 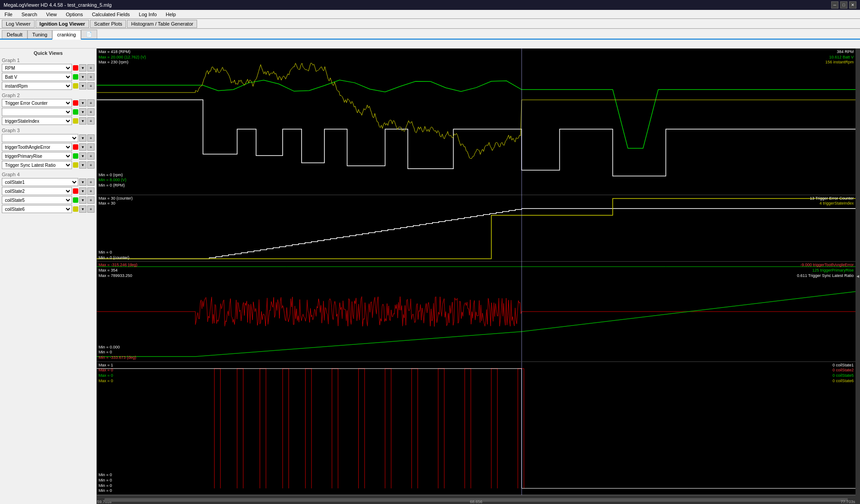 What do you see at coordinates (840, 62) in the screenshot?
I see `graph1-right-irpm: 156 instantRpm` at bounding box center [840, 62].